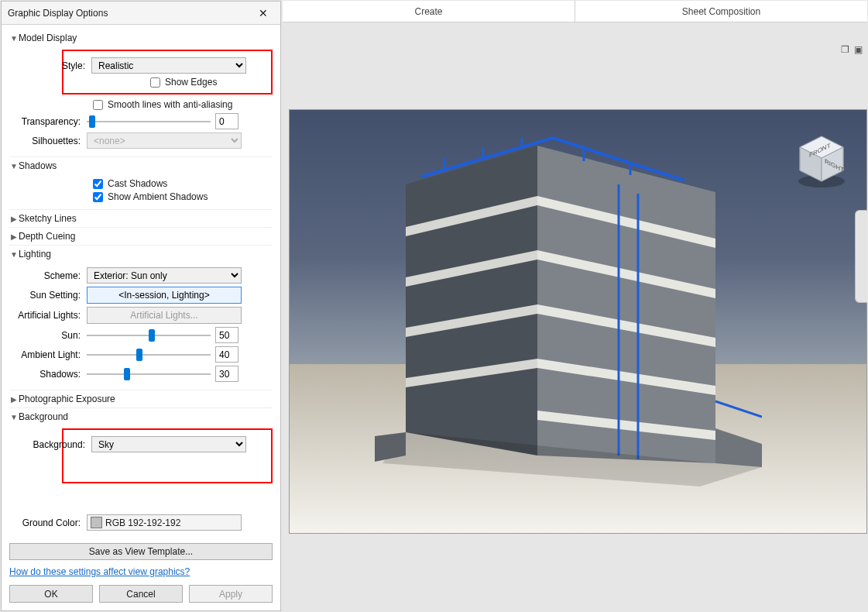  Describe the element at coordinates (96, 522) in the screenshot. I see `ground-color-swatch-icon` at that location.